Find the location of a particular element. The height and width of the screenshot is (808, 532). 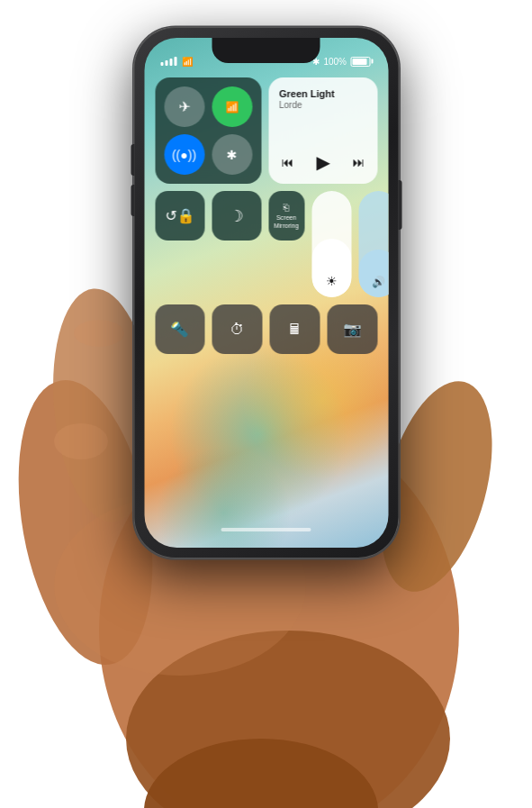

cc-row-3: 🔦 ⏱ 🖩 📷 is located at coordinates (266, 330).